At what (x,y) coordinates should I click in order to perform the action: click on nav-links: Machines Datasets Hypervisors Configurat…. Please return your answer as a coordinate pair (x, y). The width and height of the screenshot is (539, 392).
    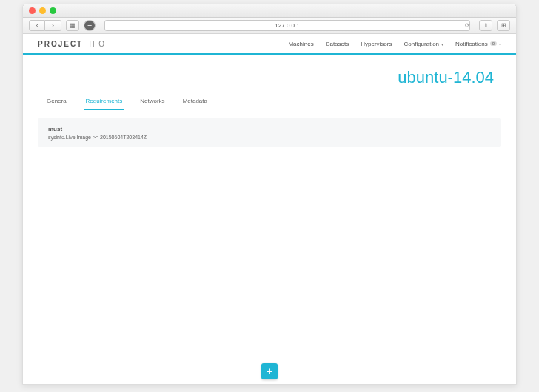
    Looking at the image, I should click on (395, 44).